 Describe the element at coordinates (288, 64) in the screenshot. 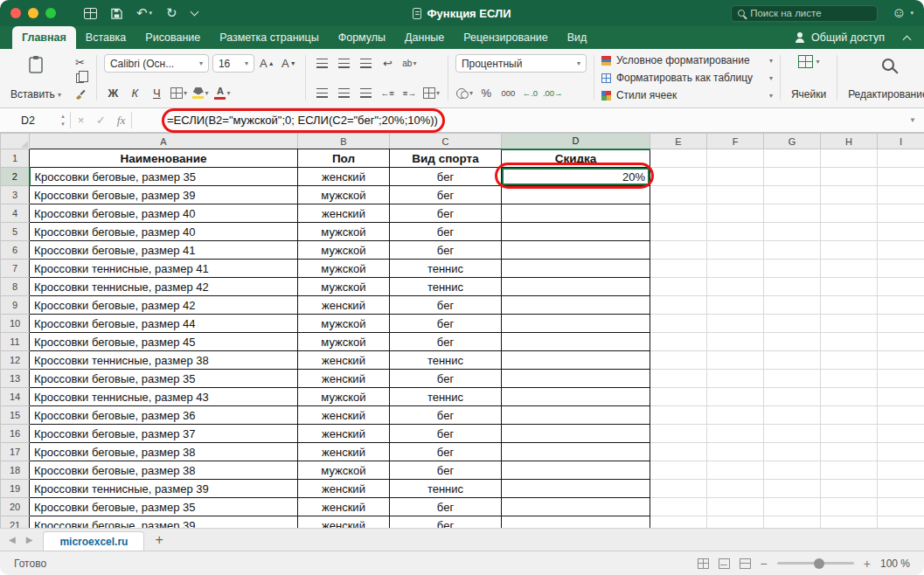

I see `decrease-font-button: A▼` at that location.